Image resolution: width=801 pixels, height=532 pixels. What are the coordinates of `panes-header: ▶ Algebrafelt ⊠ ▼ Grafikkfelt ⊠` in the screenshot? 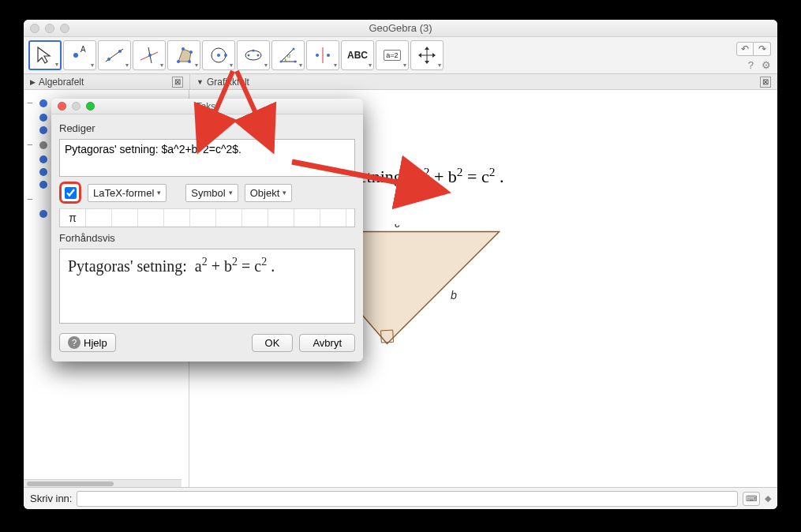 It's located at (401, 82).